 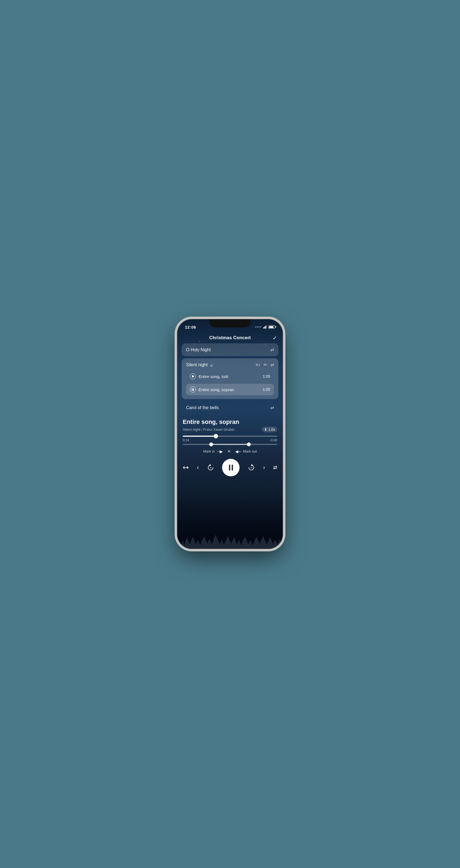 I want to click on repeat-icon-silent-night: ⇄, so click(x=272, y=365).